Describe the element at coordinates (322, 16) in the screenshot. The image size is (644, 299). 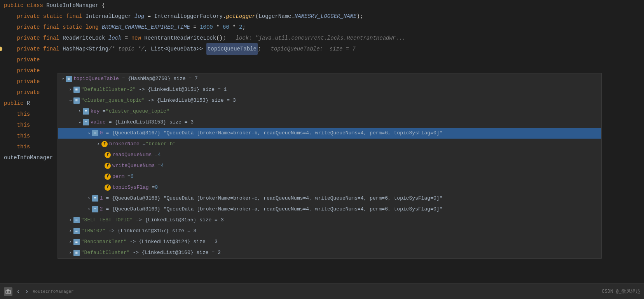
I see `code-line-2: private static final InternalLogger log …` at that location.